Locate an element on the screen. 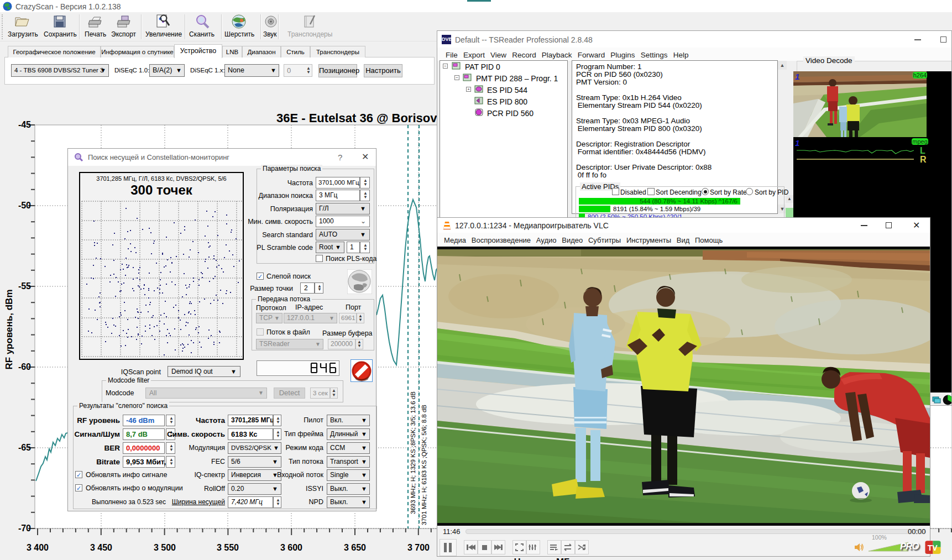 This screenshot has height=560, width=952. svg-text: 3 650 is located at coordinates (355, 547).